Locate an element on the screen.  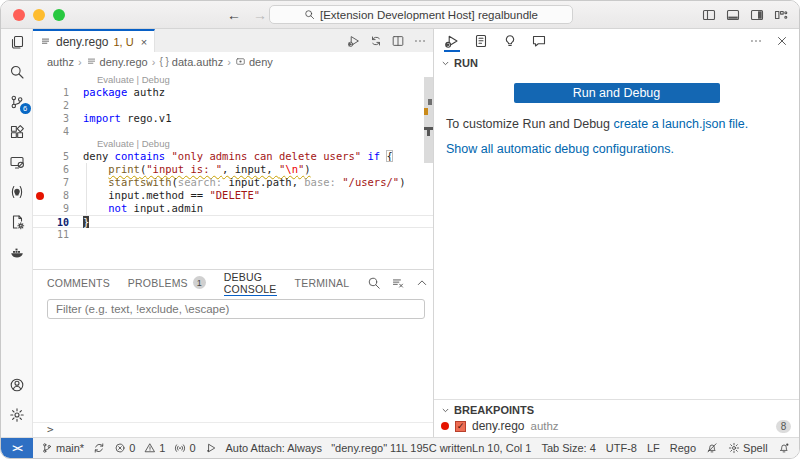
status-item-sync is located at coordinates (99, 448).